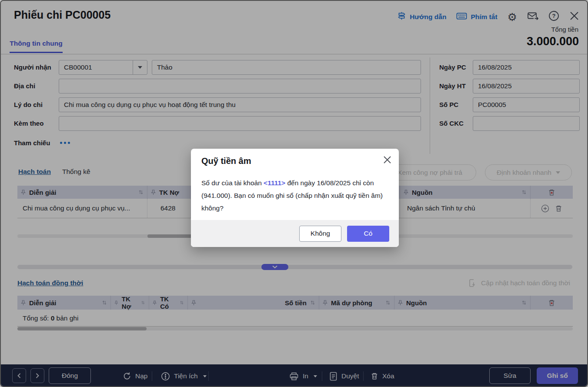  Describe the element at coordinates (274, 183) in the screenshot. I see `account-link: <1111>` at that location.